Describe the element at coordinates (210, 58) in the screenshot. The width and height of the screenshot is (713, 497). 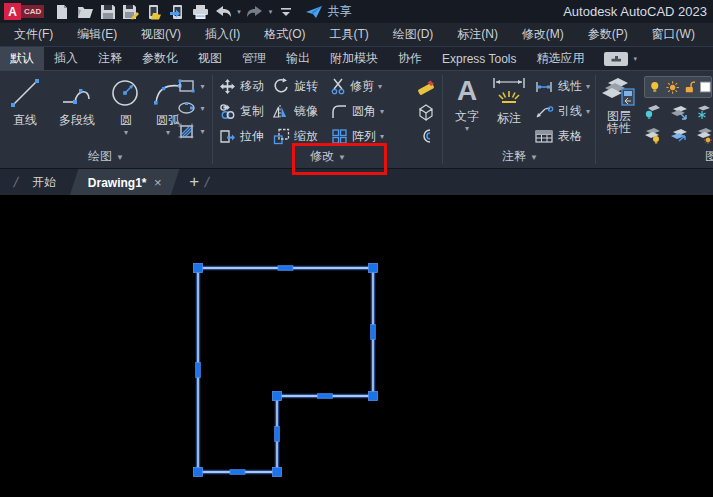
I see `ribbon-tab-view: 视图` at that location.